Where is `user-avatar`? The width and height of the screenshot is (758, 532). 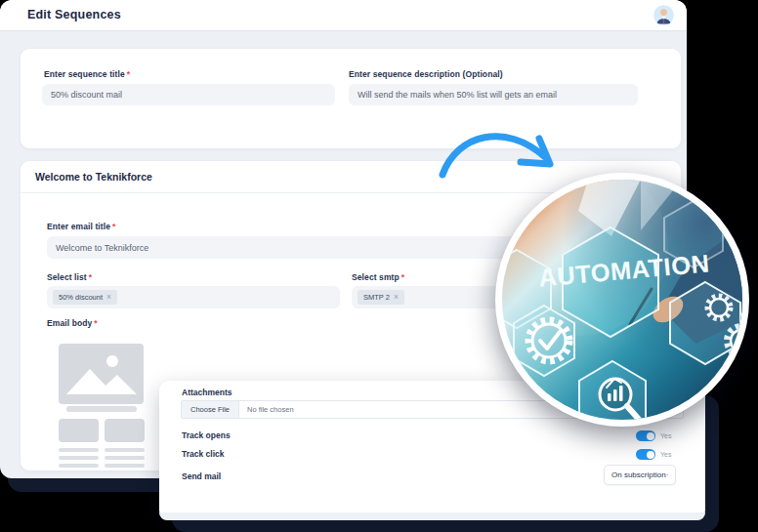 user-avatar is located at coordinates (664, 16).